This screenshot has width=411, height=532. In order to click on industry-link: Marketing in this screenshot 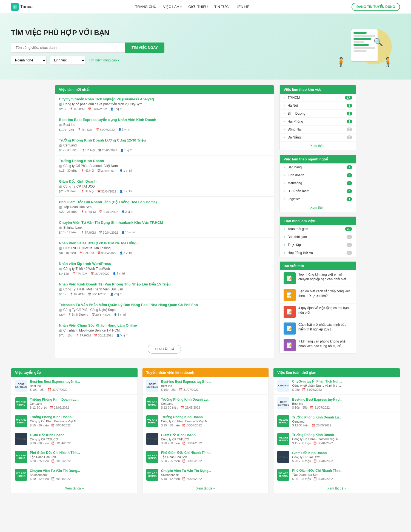, I will do `click(293, 183)`.